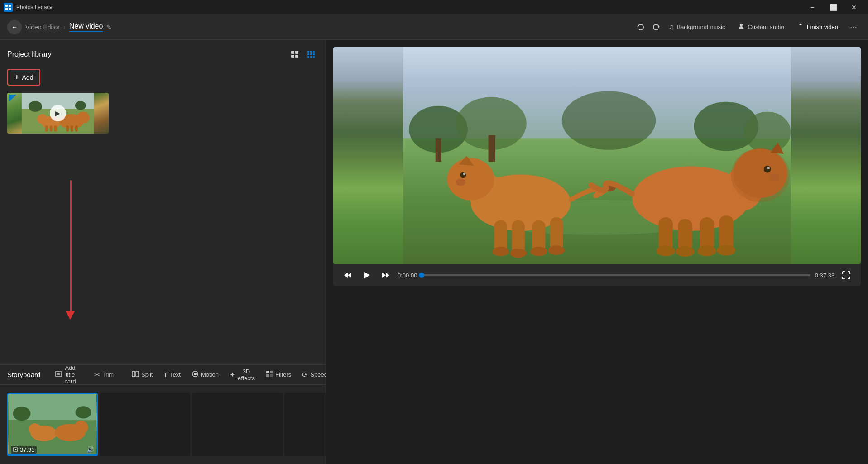  I want to click on current-title: New video, so click(86, 27).